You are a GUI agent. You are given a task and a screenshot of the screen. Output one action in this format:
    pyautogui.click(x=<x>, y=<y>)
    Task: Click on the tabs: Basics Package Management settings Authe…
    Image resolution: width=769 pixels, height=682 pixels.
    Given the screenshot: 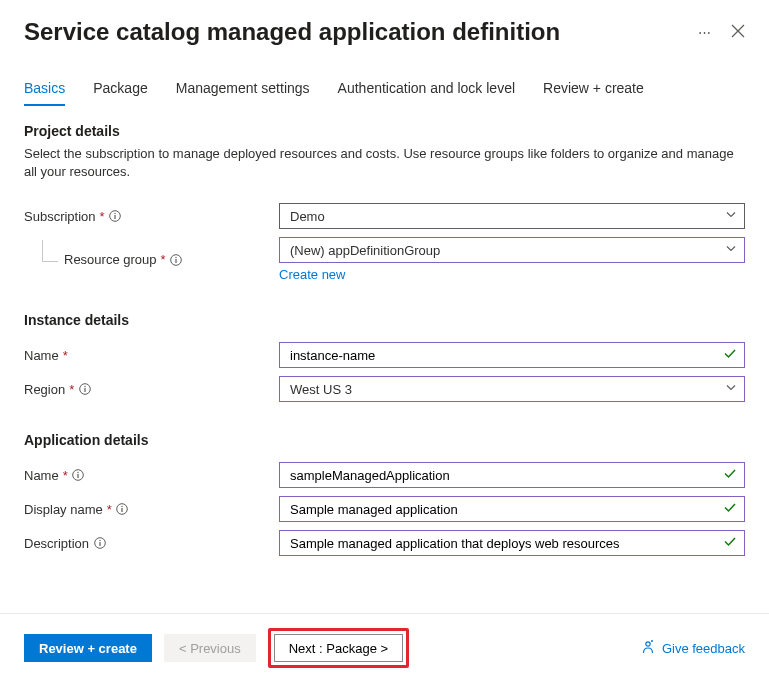 What is the action you would take?
    pyautogui.click(x=384, y=90)
    